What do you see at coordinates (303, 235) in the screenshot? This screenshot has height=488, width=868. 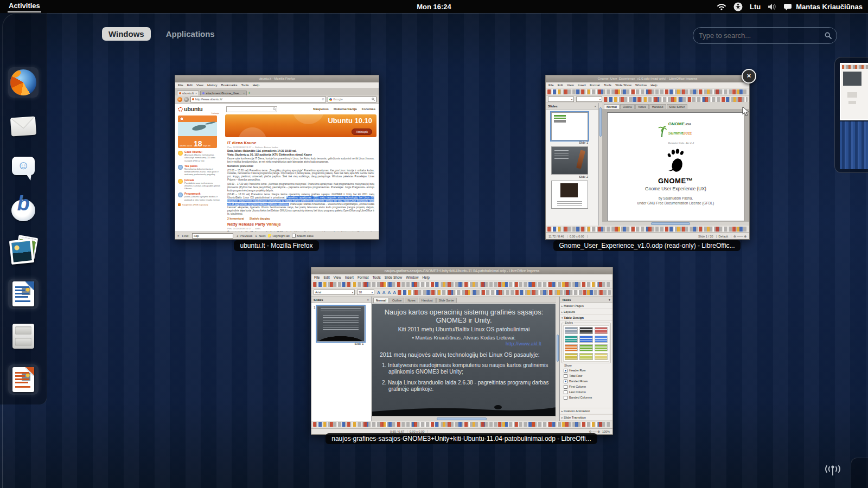 I see `match-case-checkbox: Match case` at bounding box center [303, 235].